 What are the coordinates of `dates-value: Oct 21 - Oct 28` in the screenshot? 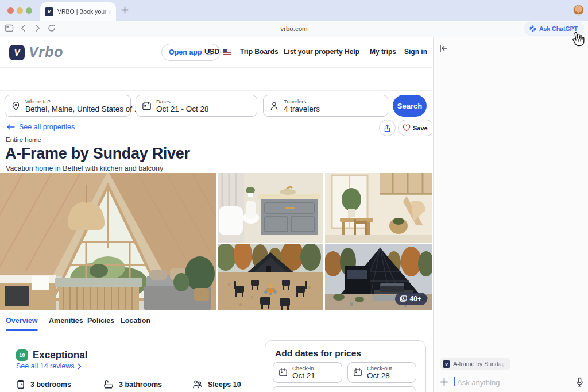 It's located at (183, 109).